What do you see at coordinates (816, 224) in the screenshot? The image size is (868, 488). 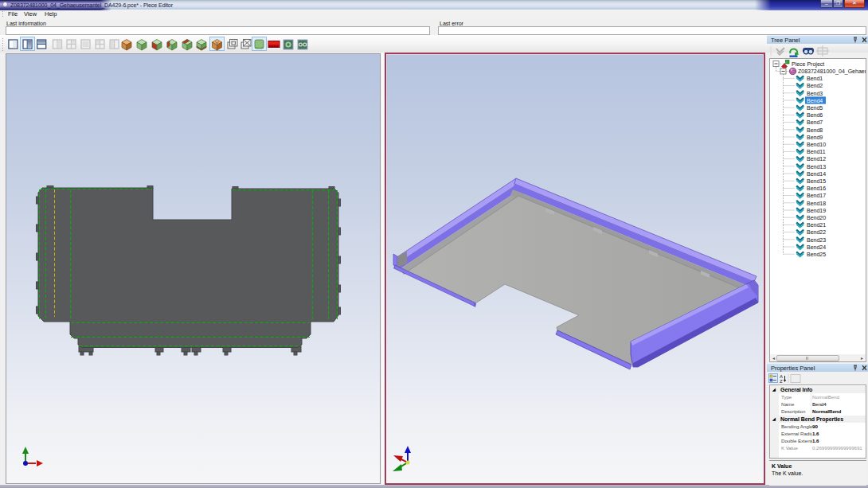 I see `svg-text: Bend21` at bounding box center [816, 224].